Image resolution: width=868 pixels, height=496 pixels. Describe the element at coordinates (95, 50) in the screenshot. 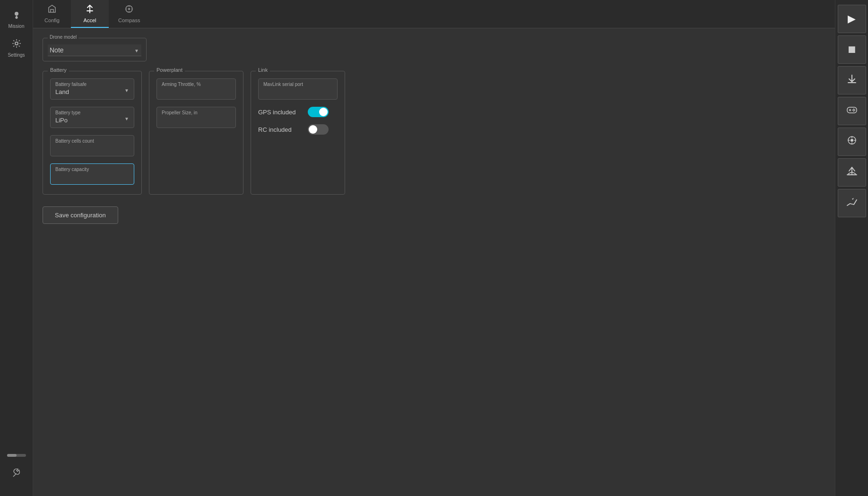

I see `drone-model-select: Note Model A Model B` at that location.